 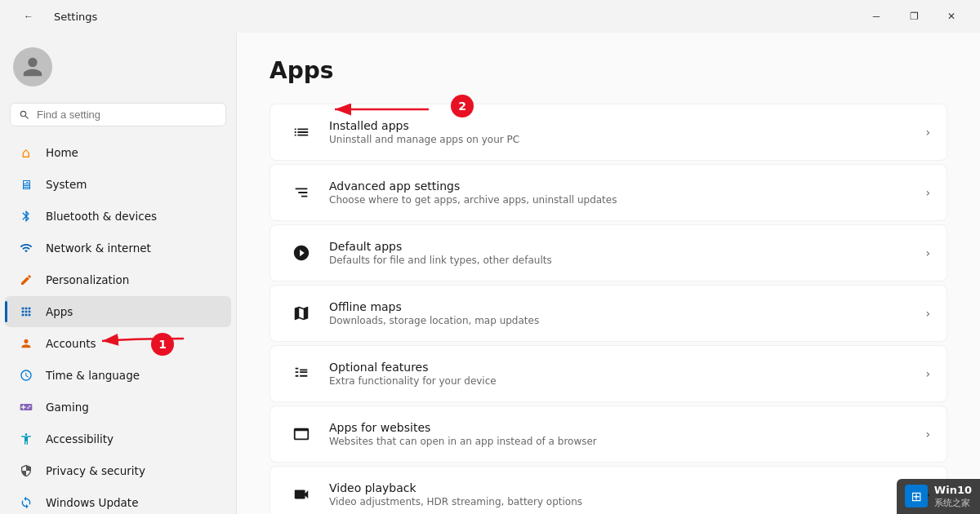 I want to click on update-icon, so click(x=26, y=503).